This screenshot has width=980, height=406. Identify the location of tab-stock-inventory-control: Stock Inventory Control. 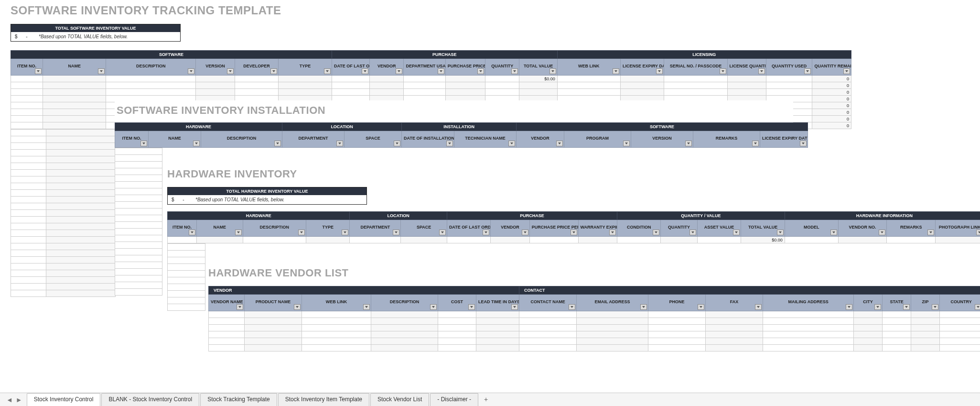
(64, 400).